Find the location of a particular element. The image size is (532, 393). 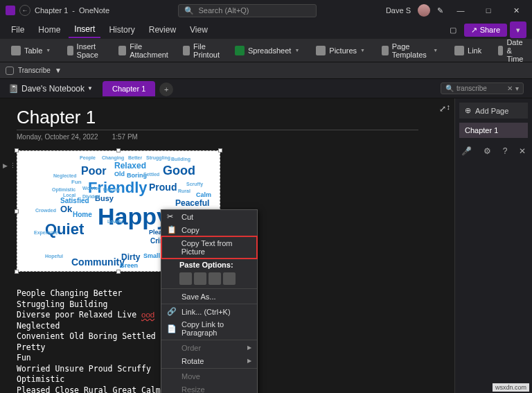

pictures: Pictures▼ is located at coordinates (341, 51).